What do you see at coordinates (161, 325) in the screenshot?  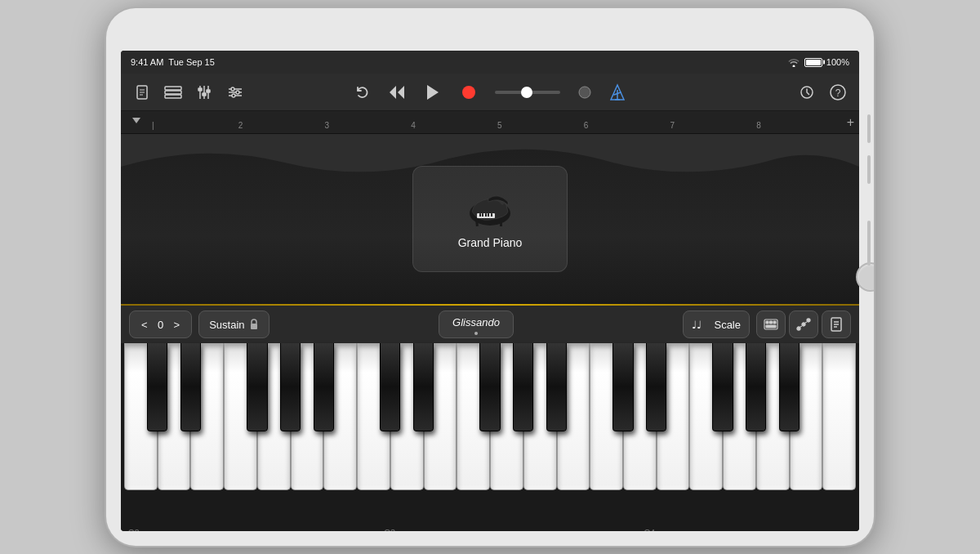 I see `octave-value: 0` at bounding box center [161, 325].